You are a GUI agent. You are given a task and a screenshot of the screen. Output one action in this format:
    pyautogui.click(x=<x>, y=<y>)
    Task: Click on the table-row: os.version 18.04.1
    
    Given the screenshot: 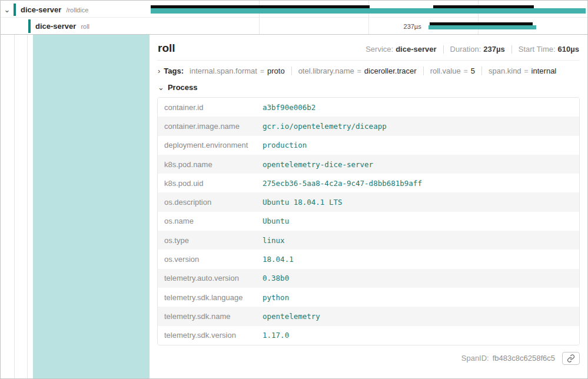 What is the action you would take?
    pyautogui.click(x=368, y=259)
    